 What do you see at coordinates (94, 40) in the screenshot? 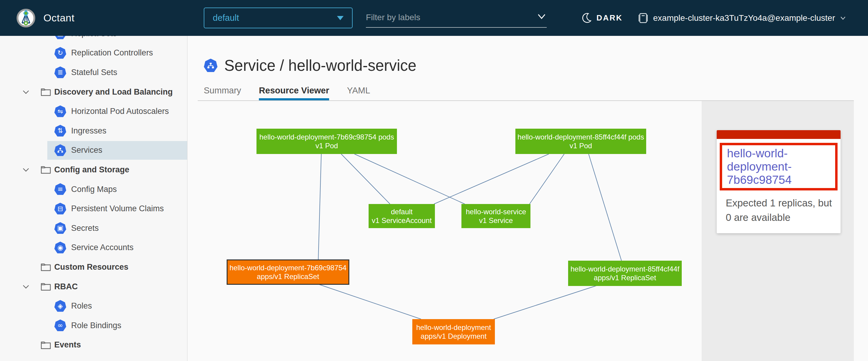
I see `sidebar-item-replica-sets: ▦ Replica Sets` at bounding box center [94, 40].